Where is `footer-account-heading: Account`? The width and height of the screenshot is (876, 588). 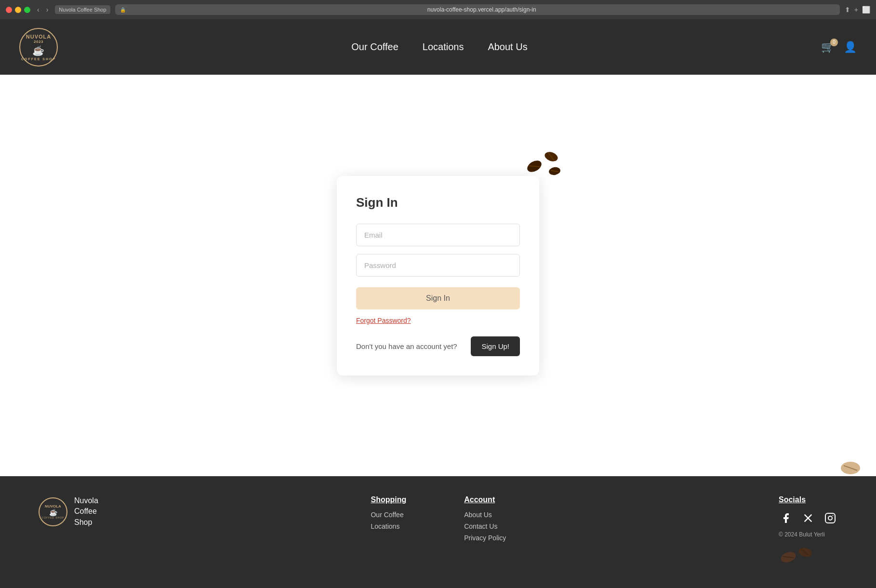
footer-account-heading: Account is located at coordinates (485, 500).